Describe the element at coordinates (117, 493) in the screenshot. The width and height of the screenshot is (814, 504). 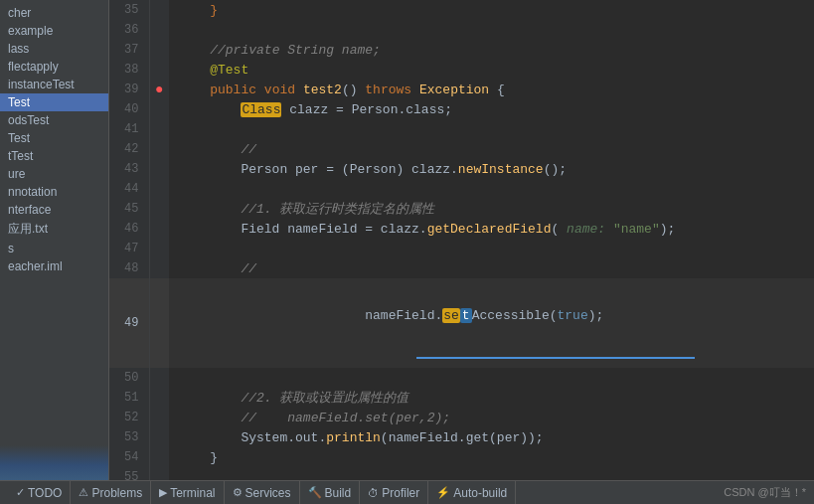
I see `status-problems-label: Problems` at that location.